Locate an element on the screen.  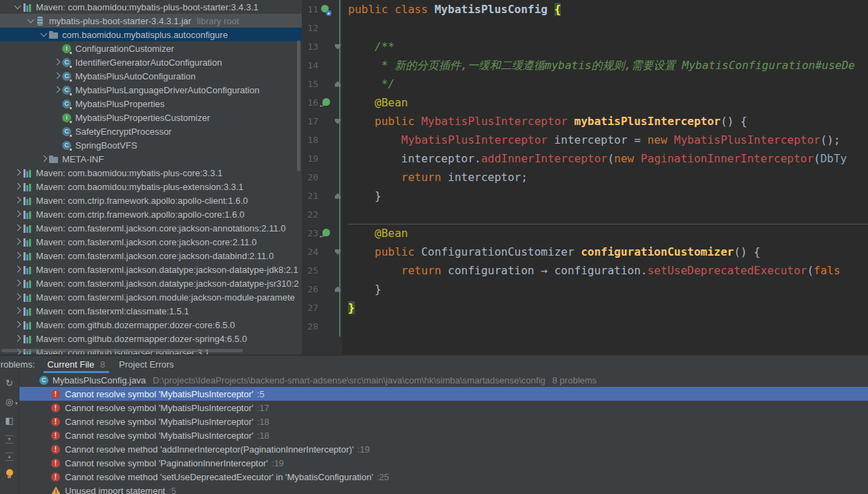
code-line: public class MybatisPlusConfig { is located at coordinates (608, 10).